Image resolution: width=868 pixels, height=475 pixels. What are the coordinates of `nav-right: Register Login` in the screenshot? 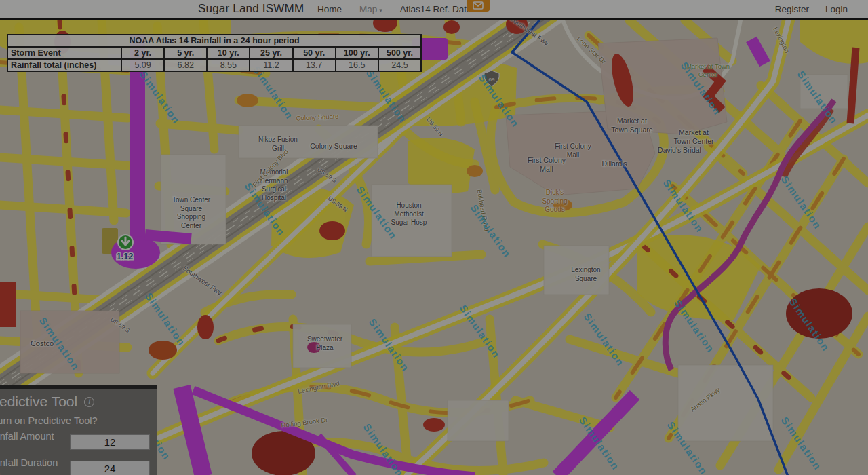 It's located at (811, 10).